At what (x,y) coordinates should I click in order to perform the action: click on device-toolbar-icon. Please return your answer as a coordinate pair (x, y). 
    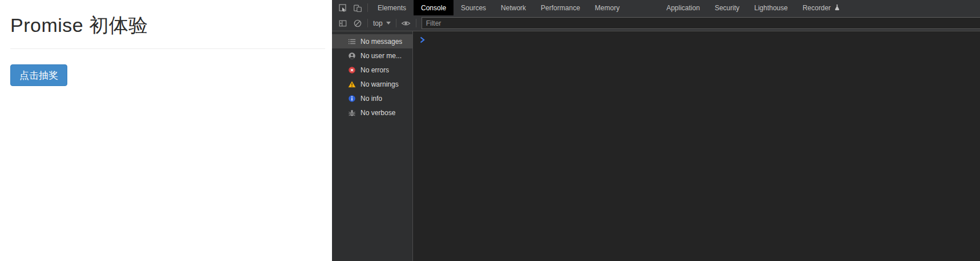
    Looking at the image, I should click on (358, 8).